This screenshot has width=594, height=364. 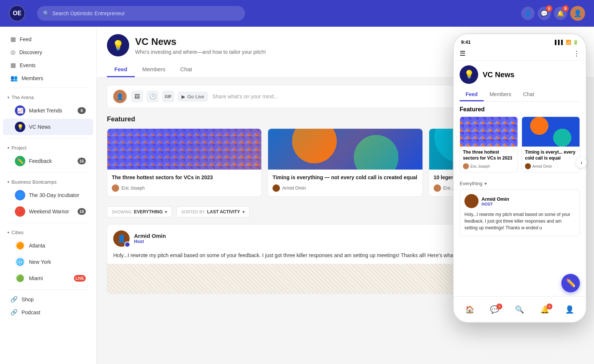 What do you see at coordinates (20, 127) in the screenshot?
I see `vc-news-icon: 💡` at bounding box center [20, 127].